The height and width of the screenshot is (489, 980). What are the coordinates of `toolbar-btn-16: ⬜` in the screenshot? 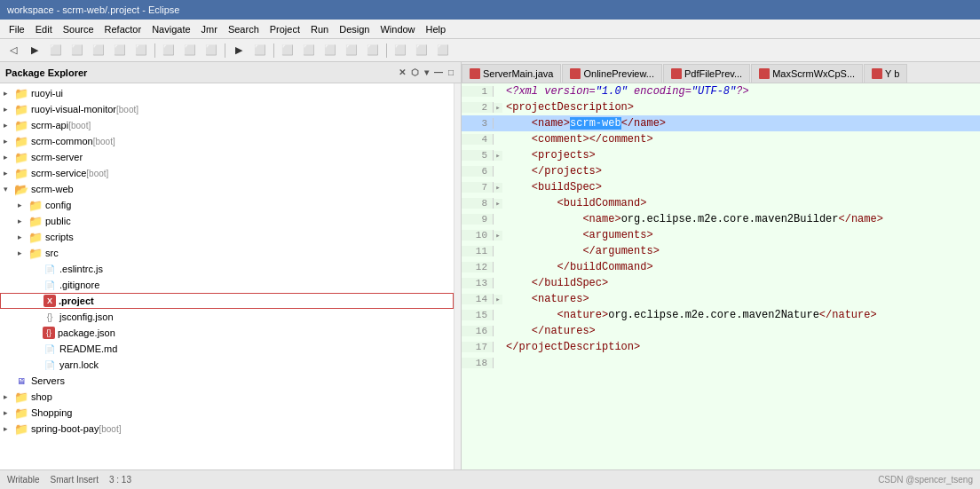 It's located at (309, 51).